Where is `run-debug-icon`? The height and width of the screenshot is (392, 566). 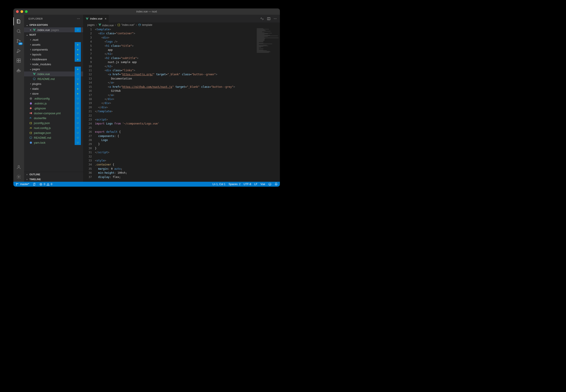 run-debug-icon is located at coordinates (19, 51).